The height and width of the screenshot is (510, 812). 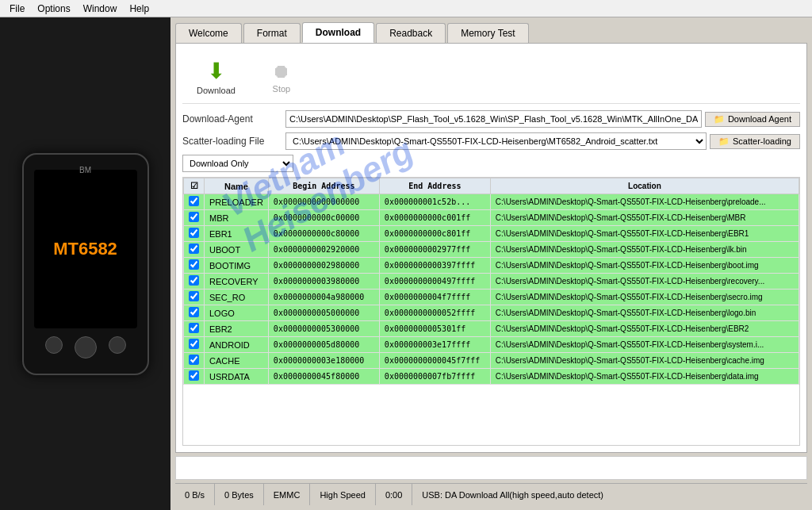 I want to click on menu-options: Options, so click(x=54, y=9).